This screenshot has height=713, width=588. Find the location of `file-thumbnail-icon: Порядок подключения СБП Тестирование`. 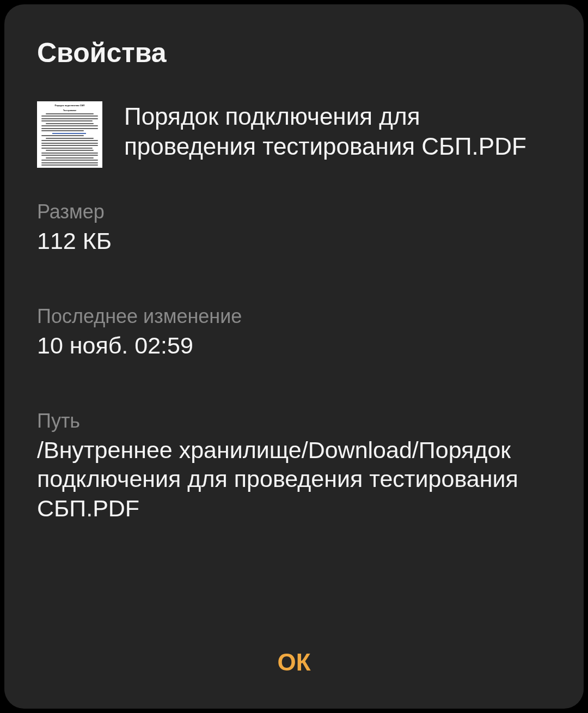

file-thumbnail-icon: Порядок подключения СБП Тестирование is located at coordinates (70, 135).